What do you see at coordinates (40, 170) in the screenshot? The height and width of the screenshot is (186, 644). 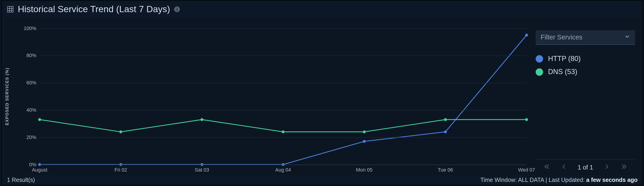 I see `x-tick: August` at bounding box center [40, 170].